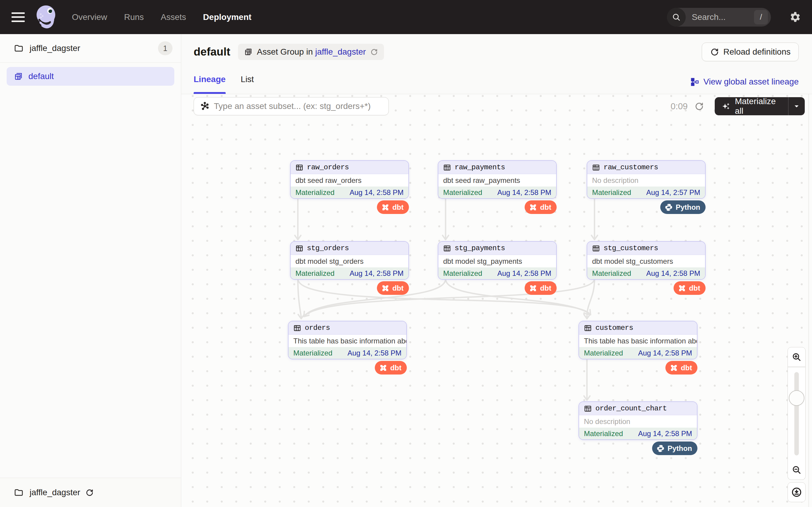 The width and height of the screenshot is (812, 507). What do you see at coordinates (350, 248) in the screenshot?
I see `asset-node-header: stg_orders` at bounding box center [350, 248].